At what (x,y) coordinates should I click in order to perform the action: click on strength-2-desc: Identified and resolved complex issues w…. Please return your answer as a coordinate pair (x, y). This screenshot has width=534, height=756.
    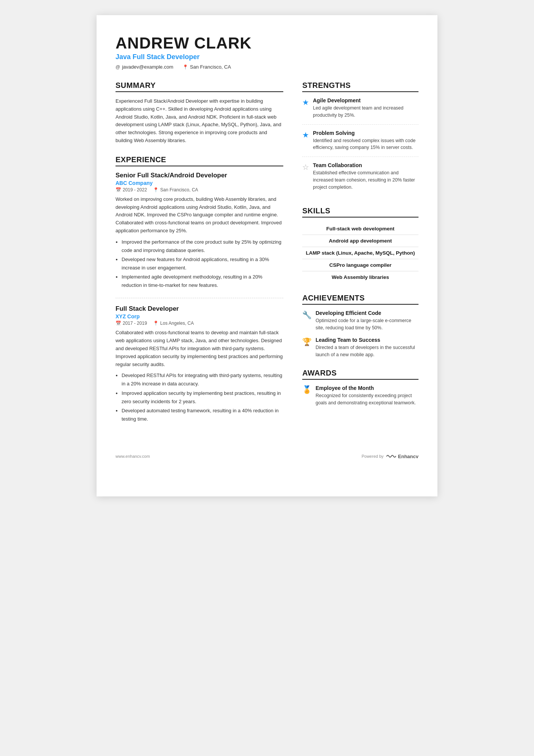
    Looking at the image, I should click on (366, 144).